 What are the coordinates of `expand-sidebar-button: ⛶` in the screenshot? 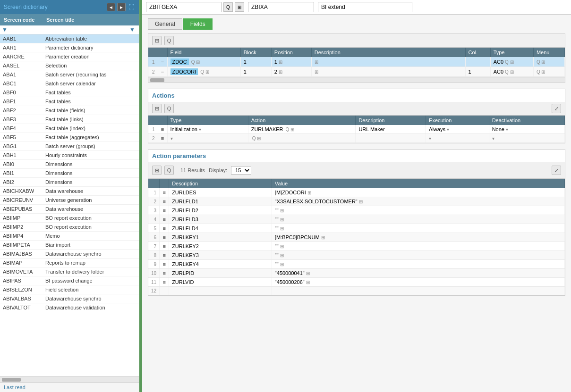 It's located at (131, 7).